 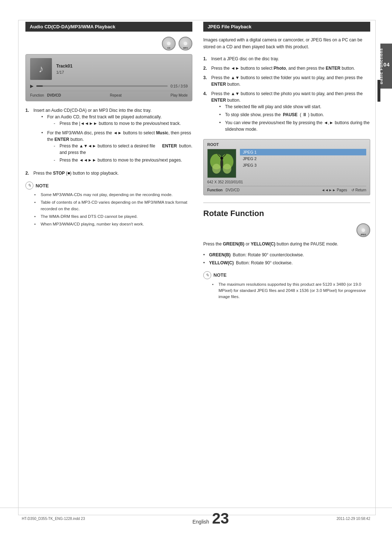 What do you see at coordinates (283, 68) in the screenshot?
I see `right-step-2-text: Press the ◄► buttons to select Photo, an…` at bounding box center [283, 68].